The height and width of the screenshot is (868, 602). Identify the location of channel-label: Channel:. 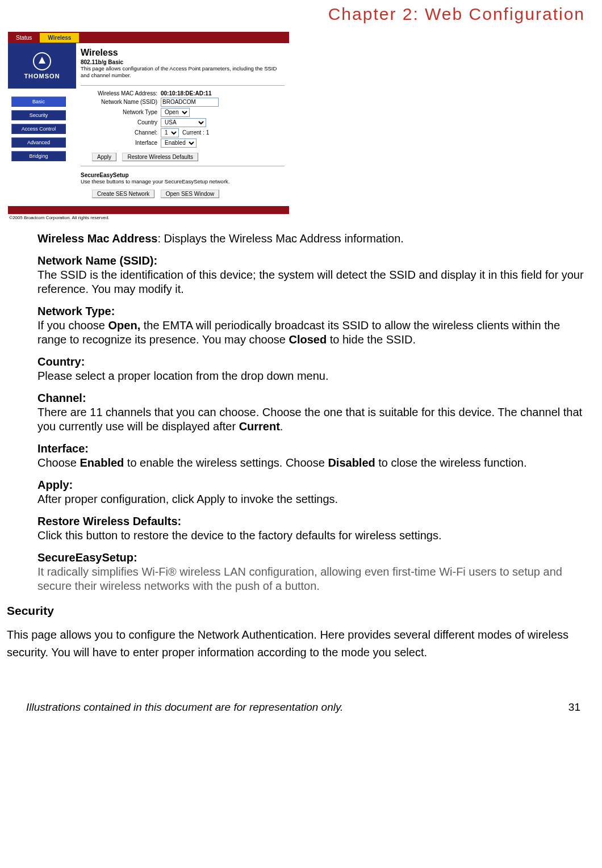
(120, 133).